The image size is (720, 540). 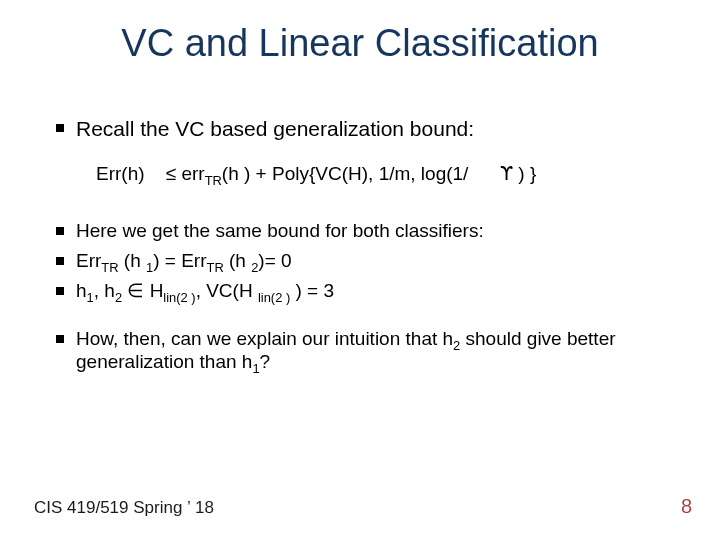 I want to click on spacer, so click(x=368, y=318).